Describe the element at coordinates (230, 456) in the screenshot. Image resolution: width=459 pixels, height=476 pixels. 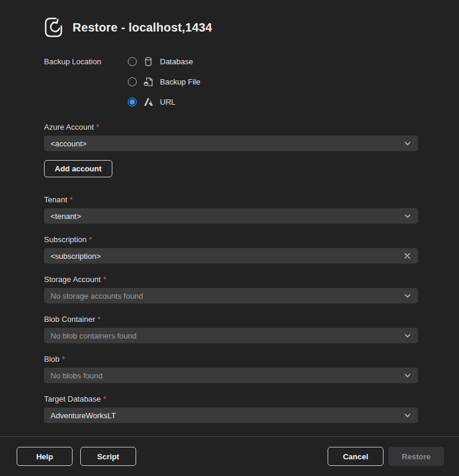
I see `dialog-footer: Help Script Cancel Restore` at that location.